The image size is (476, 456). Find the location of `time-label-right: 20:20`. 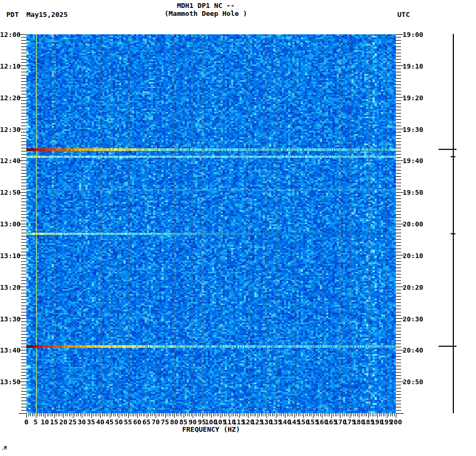

time-label-right: 20:20 is located at coordinates (418, 287).